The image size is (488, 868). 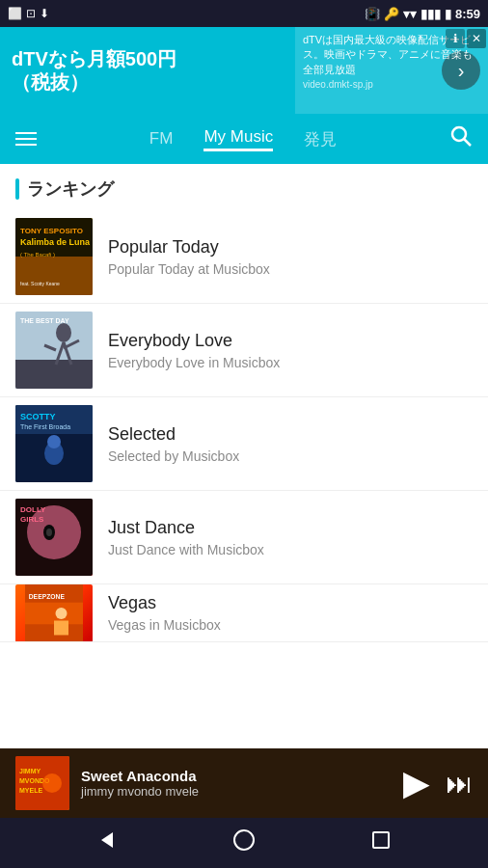 What do you see at coordinates (54, 537) in the screenshot?
I see `album-art: DOLLY GIRLS` at bounding box center [54, 537].